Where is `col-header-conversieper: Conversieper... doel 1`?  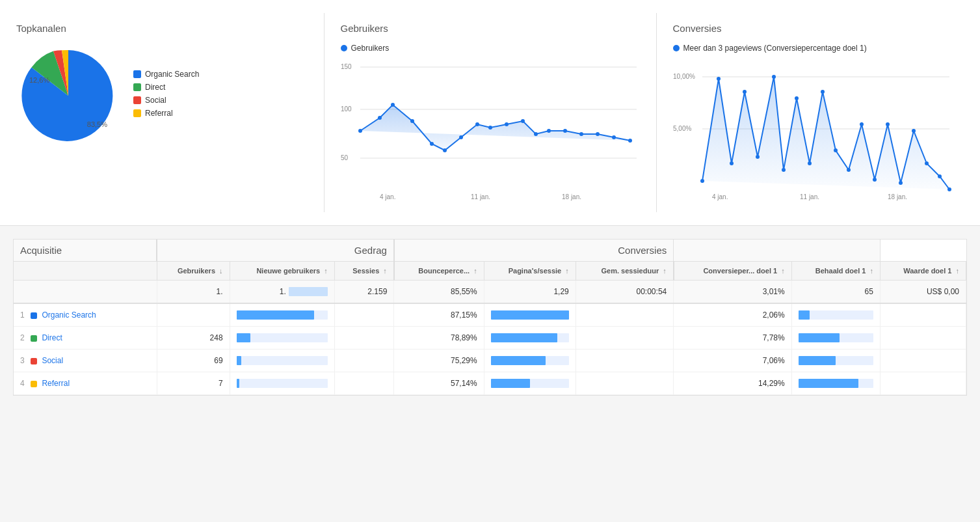 col-header-conversieper: Conversieper... doel 1 is located at coordinates (740, 271).